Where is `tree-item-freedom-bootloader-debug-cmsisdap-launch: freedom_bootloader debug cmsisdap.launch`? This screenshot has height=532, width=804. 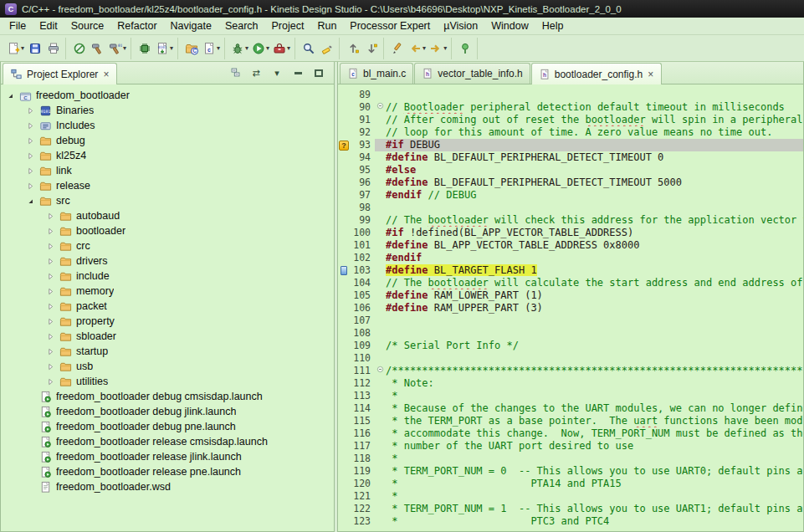
tree-item-freedom-bootloader-debug-cmsisdap-launch: freedom_bootloader debug cmsisdap.launch is located at coordinates (167, 396).